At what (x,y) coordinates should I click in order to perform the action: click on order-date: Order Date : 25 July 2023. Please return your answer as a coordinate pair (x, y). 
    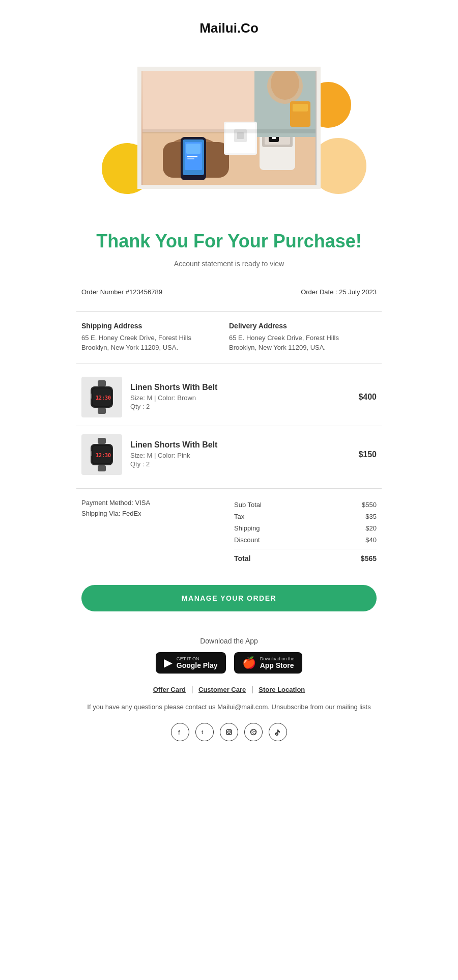
    Looking at the image, I should click on (339, 292).